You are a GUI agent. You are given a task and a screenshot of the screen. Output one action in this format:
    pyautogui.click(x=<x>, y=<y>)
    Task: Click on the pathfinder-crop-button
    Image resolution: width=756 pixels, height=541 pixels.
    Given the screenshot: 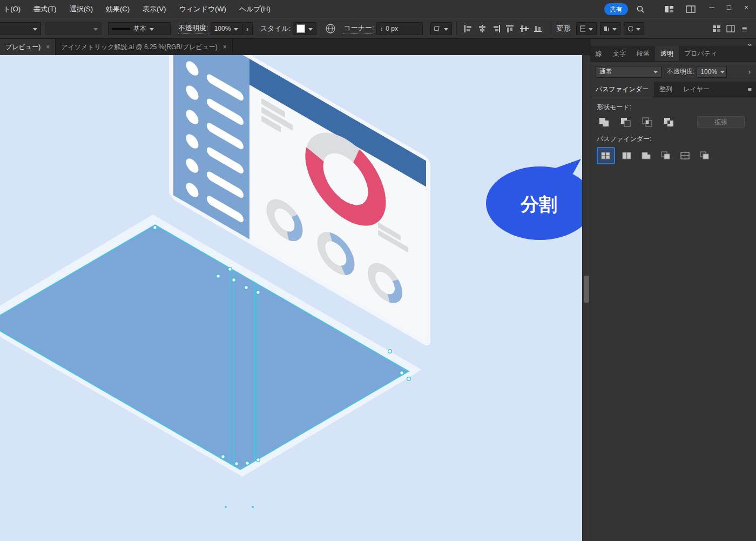 What is the action you would take?
    pyautogui.click(x=666, y=156)
    